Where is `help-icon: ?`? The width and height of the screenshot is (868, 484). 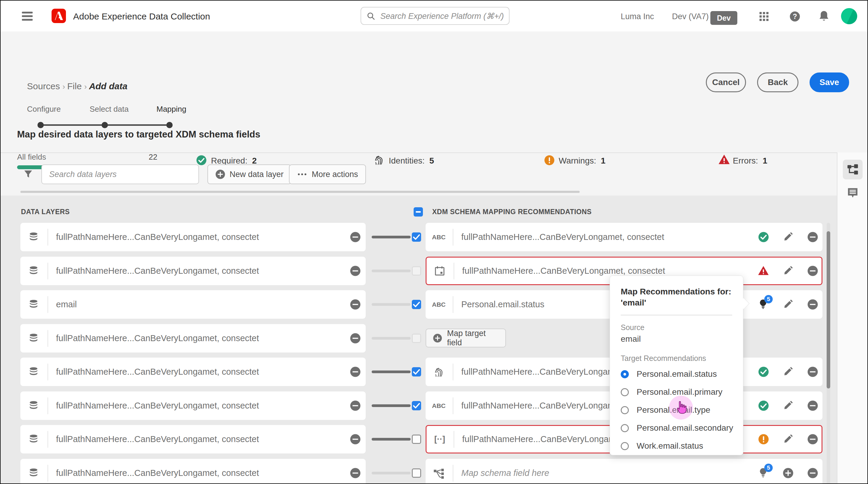
help-icon: ? is located at coordinates (795, 17).